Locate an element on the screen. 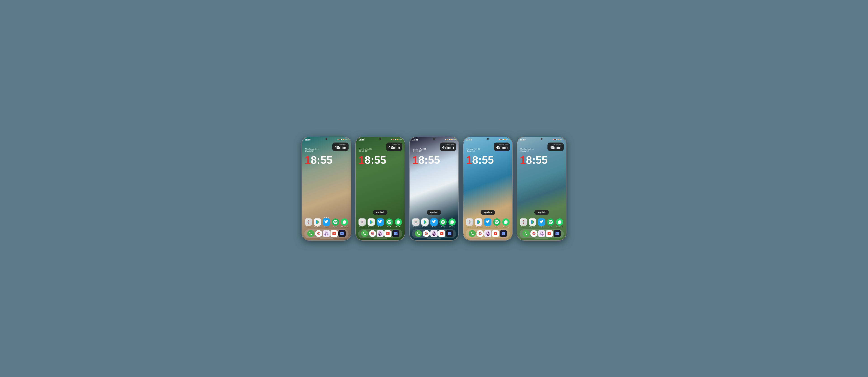 The height and width of the screenshot is (377, 868). status-icons: ⏰ 🔕 ⬤ 📶 84%🔋 is located at coordinates (397, 139).